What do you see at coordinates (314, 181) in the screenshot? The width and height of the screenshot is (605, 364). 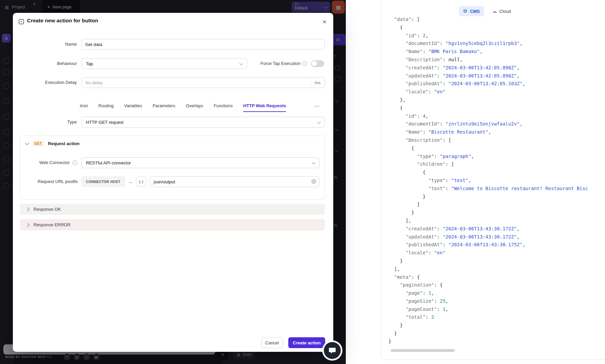 I see `clear-icon: ✕` at bounding box center [314, 181].